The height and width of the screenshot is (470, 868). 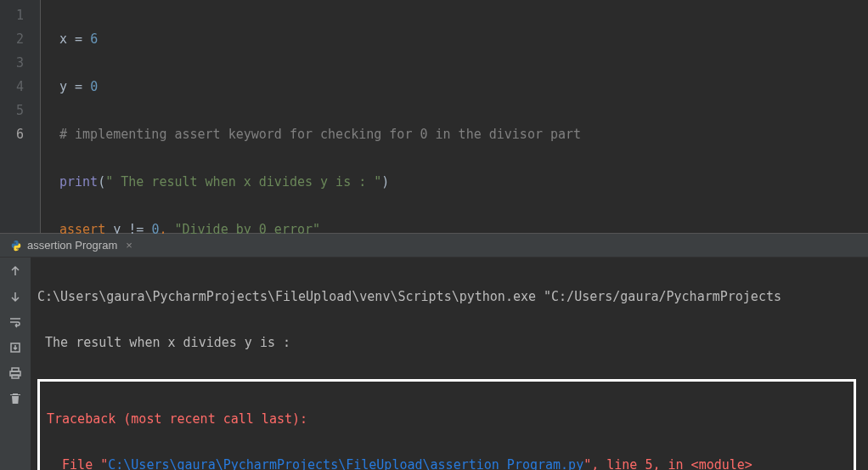 I want to click on number-literal: 0, so click(x=93, y=87).